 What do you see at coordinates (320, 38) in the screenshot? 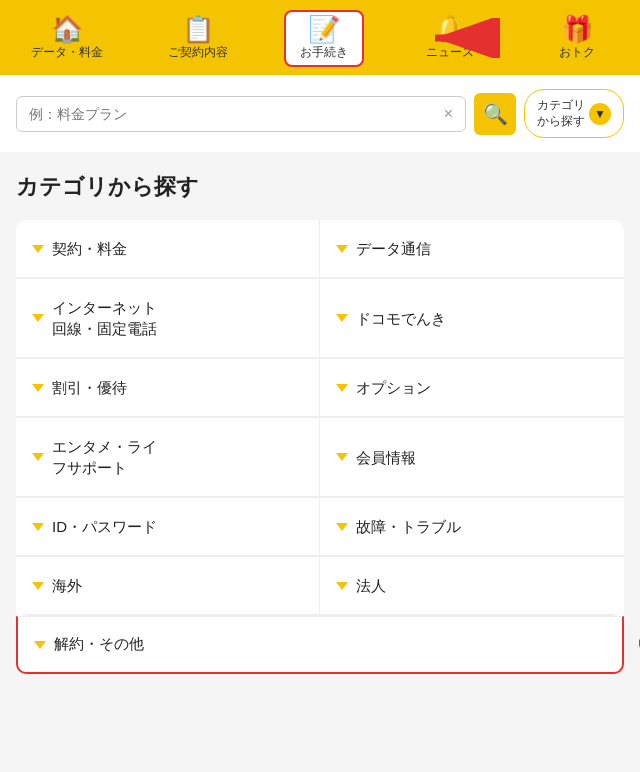
I see `nav-bar-inner: 🏠 データ・料金 📋 ご契約内容 📝 お手続き 🔔 ニュース` at bounding box center [320, 38].